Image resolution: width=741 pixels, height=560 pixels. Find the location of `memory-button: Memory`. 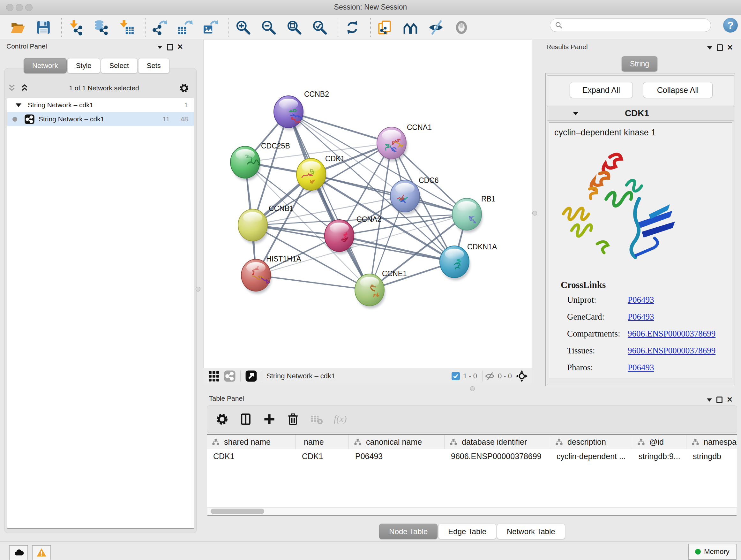

memory-button: Memory is located at coordinates (712, 552).